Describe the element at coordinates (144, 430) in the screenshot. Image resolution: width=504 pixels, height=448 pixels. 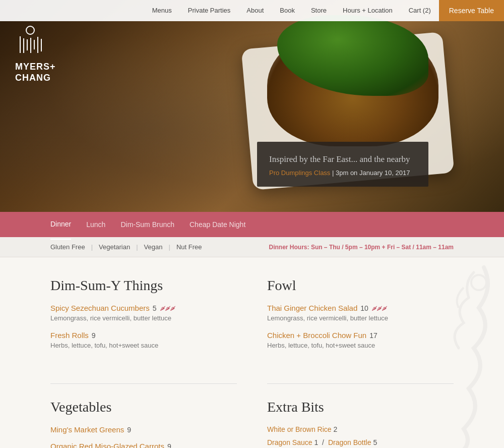
I see `menu-item-market-greens: Ming's Market Greens 9` at that location.